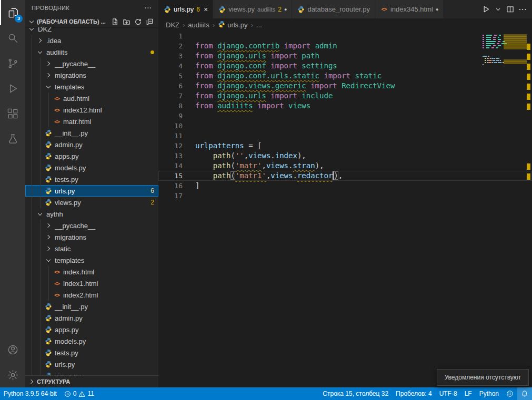  I want to click on code-line: 12urlpatterns = [, so click(345, 146).